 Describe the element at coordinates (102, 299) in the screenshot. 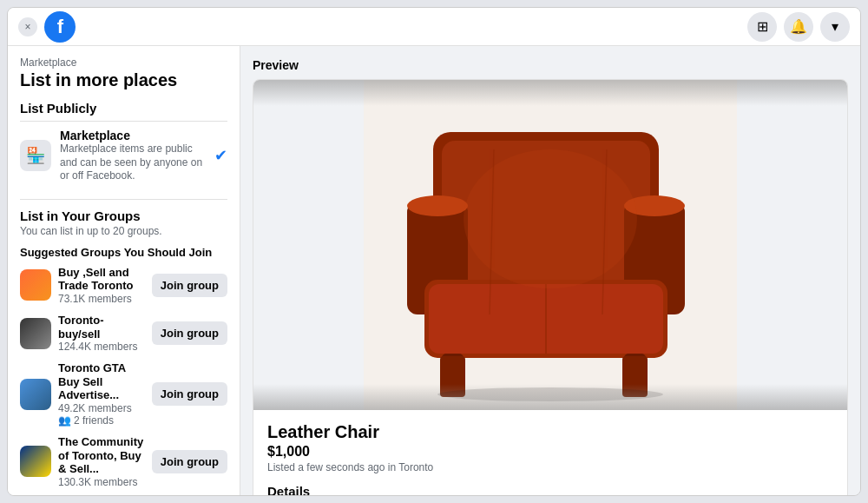

I see `group-members: 73.1K members` at that location.